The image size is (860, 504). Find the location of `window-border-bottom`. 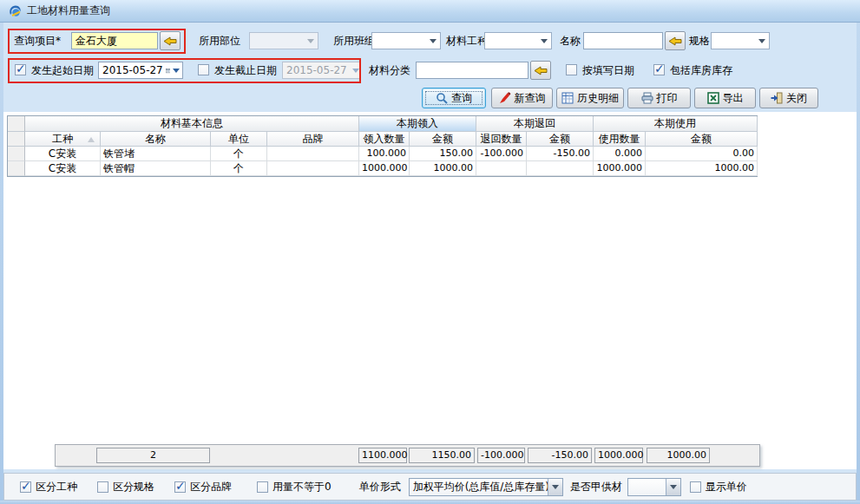

window-border-bottom is located at coordinates (430, 502).